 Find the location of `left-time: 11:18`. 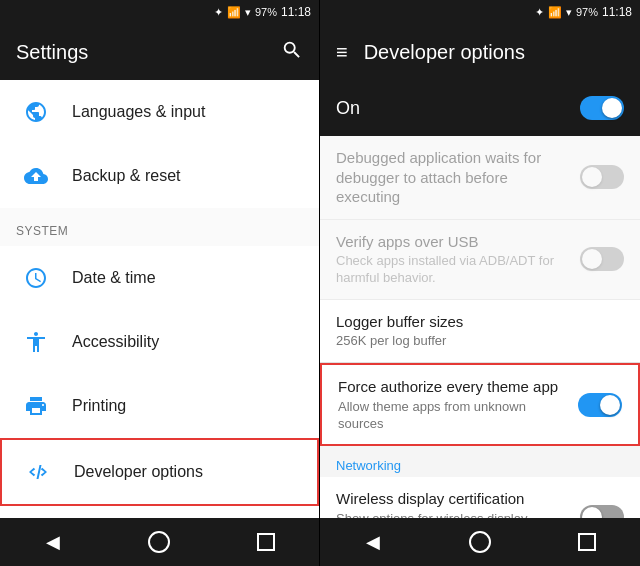

left-time: 11:18 is located at coordinates (296, 12).